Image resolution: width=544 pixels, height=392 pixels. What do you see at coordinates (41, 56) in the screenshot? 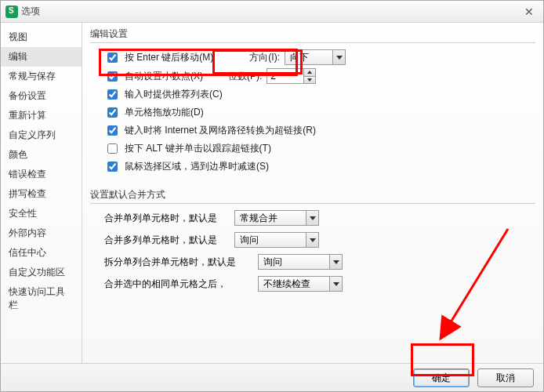
I see `sidebar-item: 编辑` at bounding box center [41, 56].